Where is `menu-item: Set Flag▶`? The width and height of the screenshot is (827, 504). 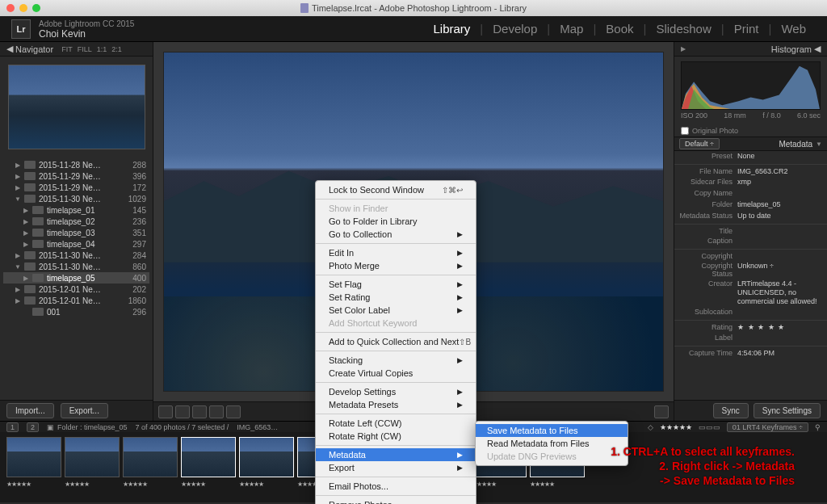
menu-item: Set Flag▶ is located at coordinates (396, 284).